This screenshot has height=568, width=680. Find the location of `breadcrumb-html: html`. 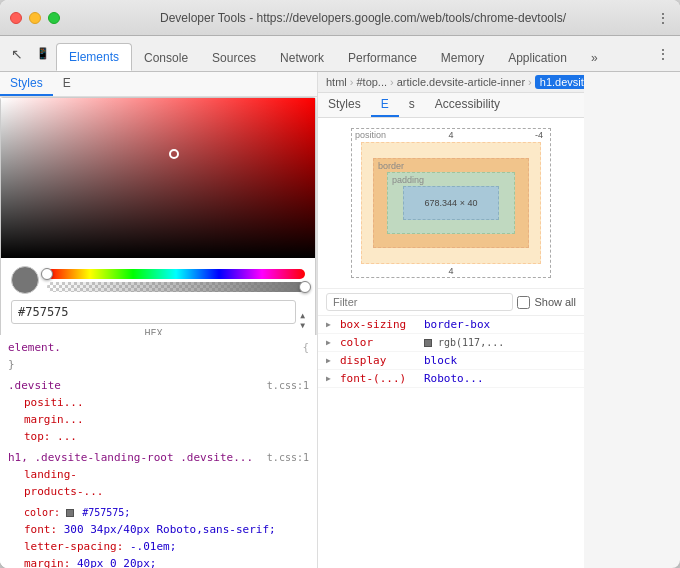

breadcrumb-html: html is located at coordinates (336, 82).